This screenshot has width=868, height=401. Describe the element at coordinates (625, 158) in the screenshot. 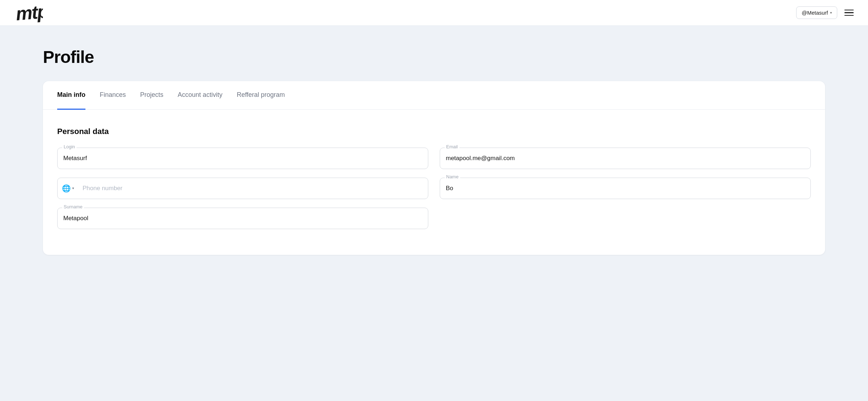

I see `email-input` at that location.